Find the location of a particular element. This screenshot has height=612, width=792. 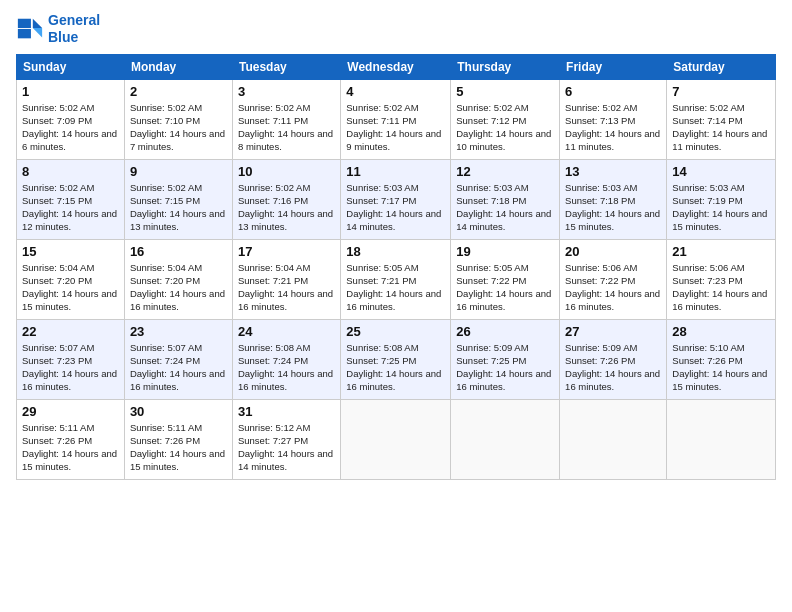

day-number: 14 is located at coordinates (721, 172).